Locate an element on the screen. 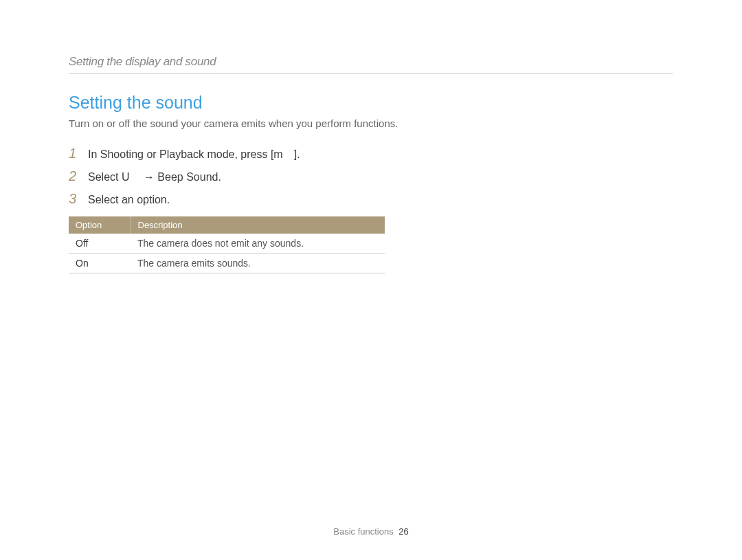 The width and height of the screenshot is (742, 560). step-text: Select an option. is located at coordinates (129, 200).